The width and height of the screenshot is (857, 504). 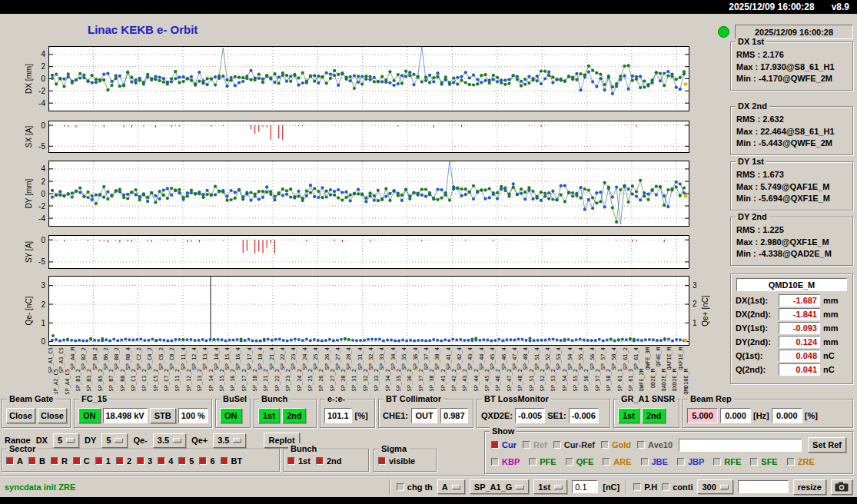 What do you see at coordinates (763, 487) in the screenshot?
I see `extra-input` at bounding box center [763, 487].